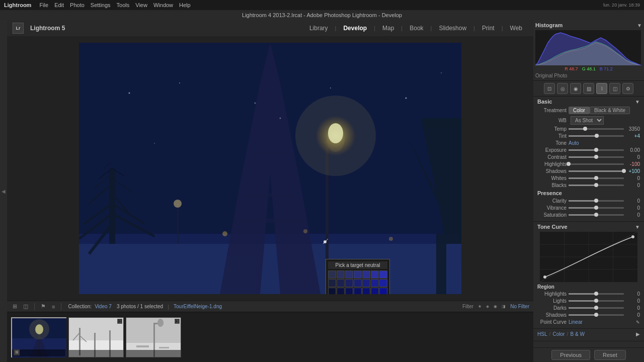 Image resolution: width=644 pixels, height=362 pixels. I want to click on filmstrip-thumb-3: ◫, so click(153, 337).